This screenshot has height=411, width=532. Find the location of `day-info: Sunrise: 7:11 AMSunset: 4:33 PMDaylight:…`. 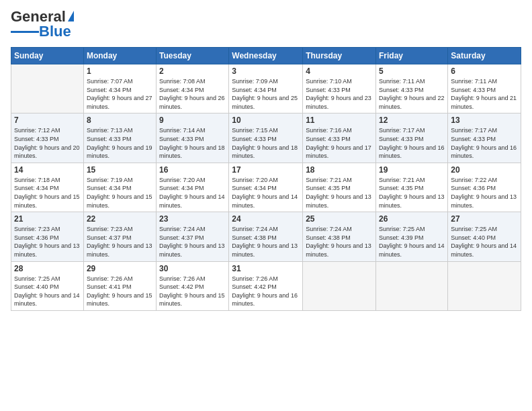

day-info: Sunrise: 7:11 AMSunset: 4:33 PMDaylight:… is located at coordinates (412, 94).